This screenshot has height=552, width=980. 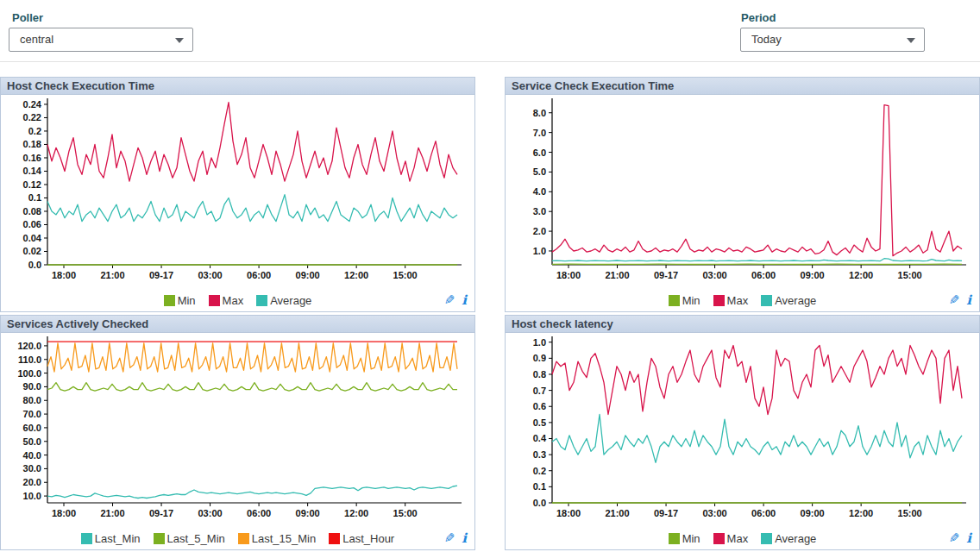 I want to click on y-axis-tick-label: 60.0, so click(x=33, y=428).